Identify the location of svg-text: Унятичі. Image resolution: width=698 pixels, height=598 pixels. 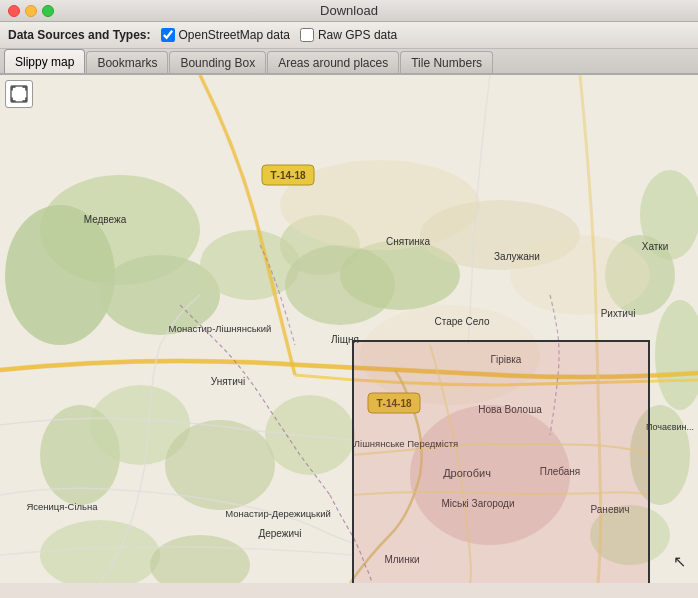
(228, 382).